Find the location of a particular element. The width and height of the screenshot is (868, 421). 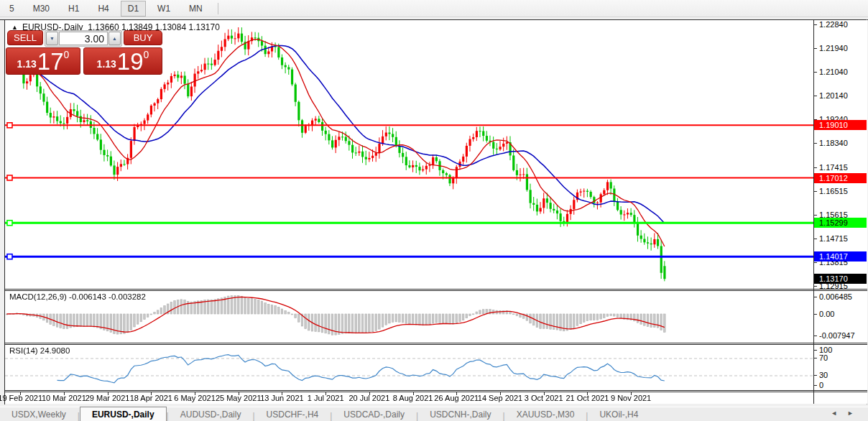

timeframe-button-5: 5 is located at coordinates (11, 9).